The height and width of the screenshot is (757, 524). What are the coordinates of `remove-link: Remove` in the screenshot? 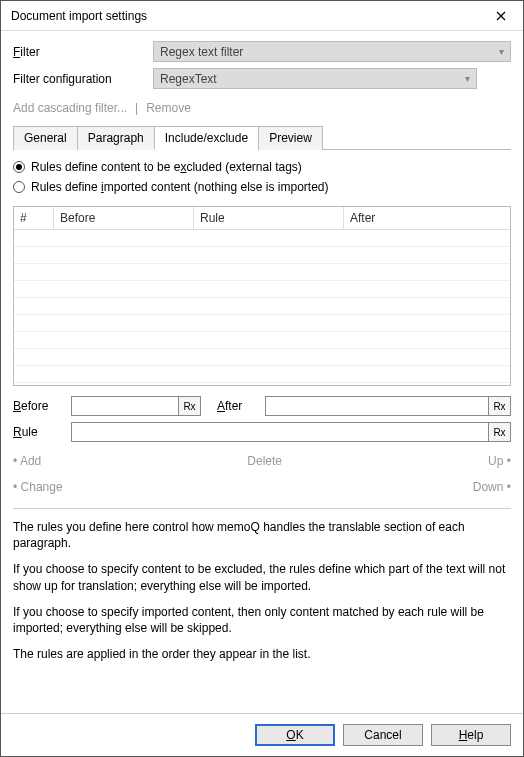 It's located at (168, 108).